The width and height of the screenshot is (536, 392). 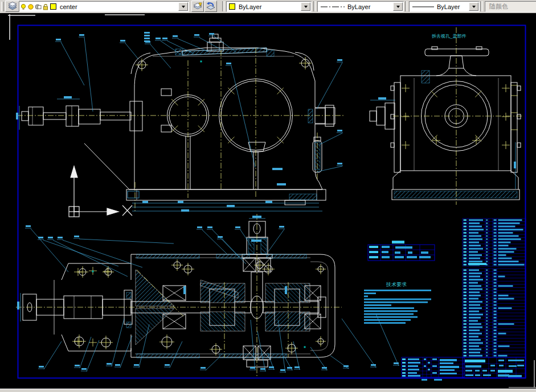 What do you see at coordinates (100, 191) in the screenshot?
I see `ucs-icon` at bounding box center [100, 191].